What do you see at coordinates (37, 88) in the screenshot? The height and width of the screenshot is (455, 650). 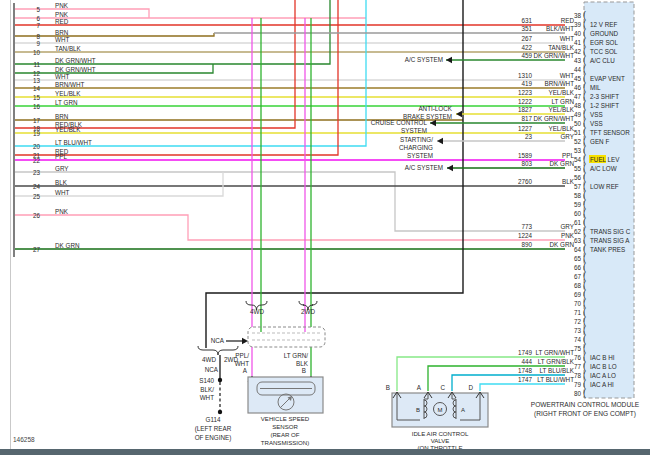 I see `left-pin-number: 14` at bounding box center [37, 88].